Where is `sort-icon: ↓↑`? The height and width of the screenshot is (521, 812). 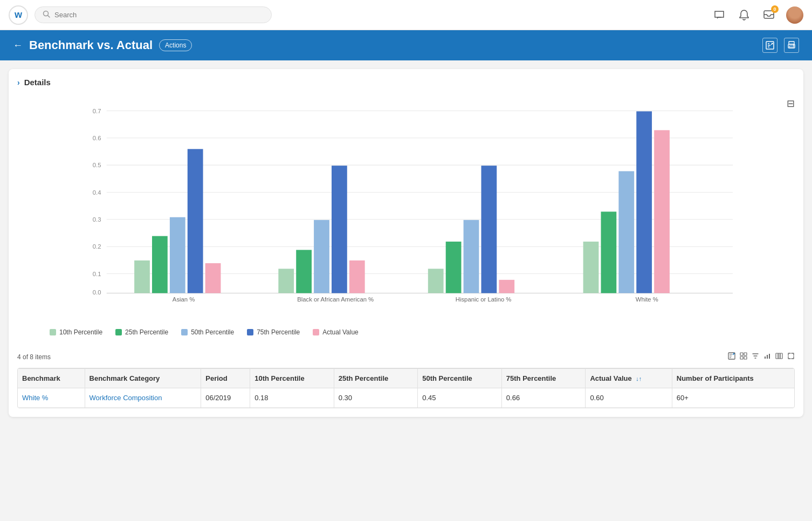
sort-icon: ↓↑ is located at coordinates (638, 379).